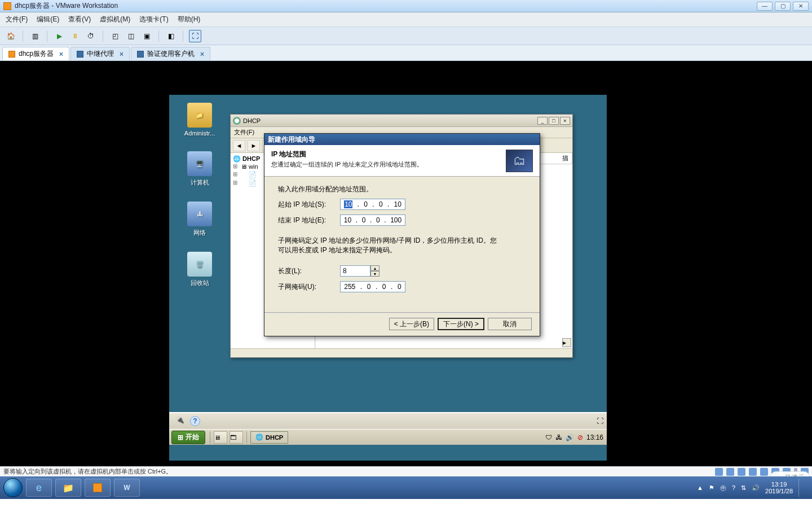  What do you see at coordinates (200, 219) in the screenshot?
I see `desktop-icon-network: 🖧 网络` at bounding box center [200, 219].